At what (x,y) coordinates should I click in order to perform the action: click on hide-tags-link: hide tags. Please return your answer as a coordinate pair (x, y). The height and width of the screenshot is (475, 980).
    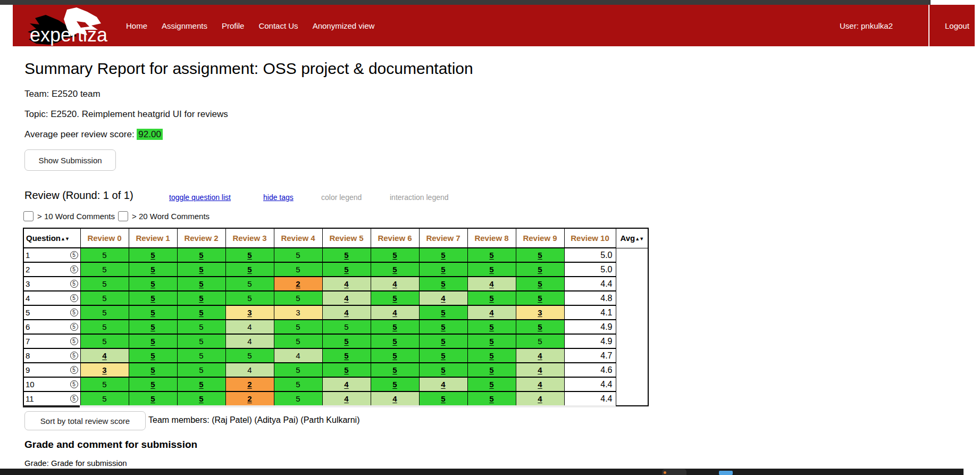
    Looking at the image, I should click on (279, 197).